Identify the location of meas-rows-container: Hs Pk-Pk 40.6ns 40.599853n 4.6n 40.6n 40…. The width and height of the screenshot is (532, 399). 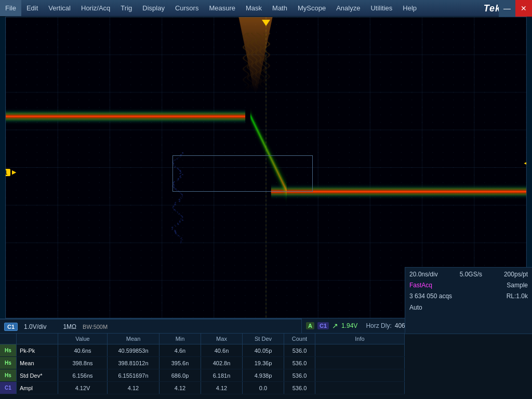
(203, 369).